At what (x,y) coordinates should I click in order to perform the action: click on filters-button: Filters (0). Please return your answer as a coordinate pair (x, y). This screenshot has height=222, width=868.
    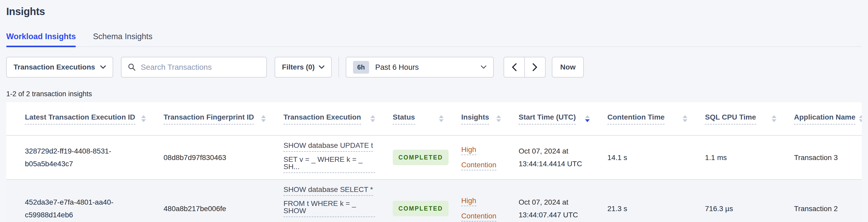
    Looking at the image, I should click on (303, 67).